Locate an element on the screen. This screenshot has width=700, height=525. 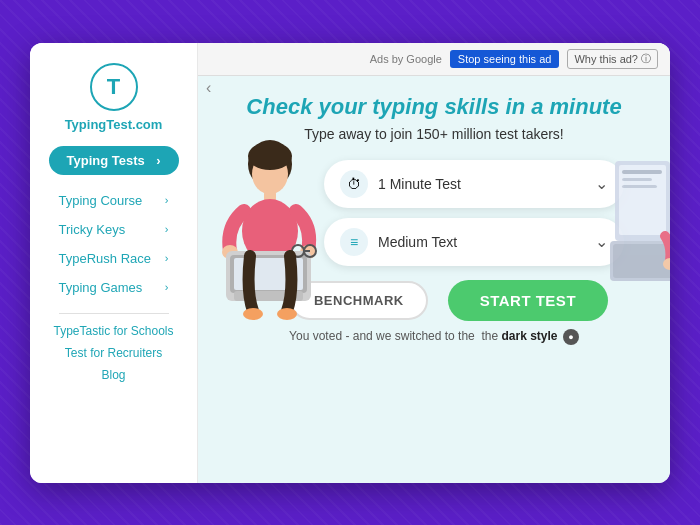
ads-label: Ads by Google is located at coordinates (406, 59).